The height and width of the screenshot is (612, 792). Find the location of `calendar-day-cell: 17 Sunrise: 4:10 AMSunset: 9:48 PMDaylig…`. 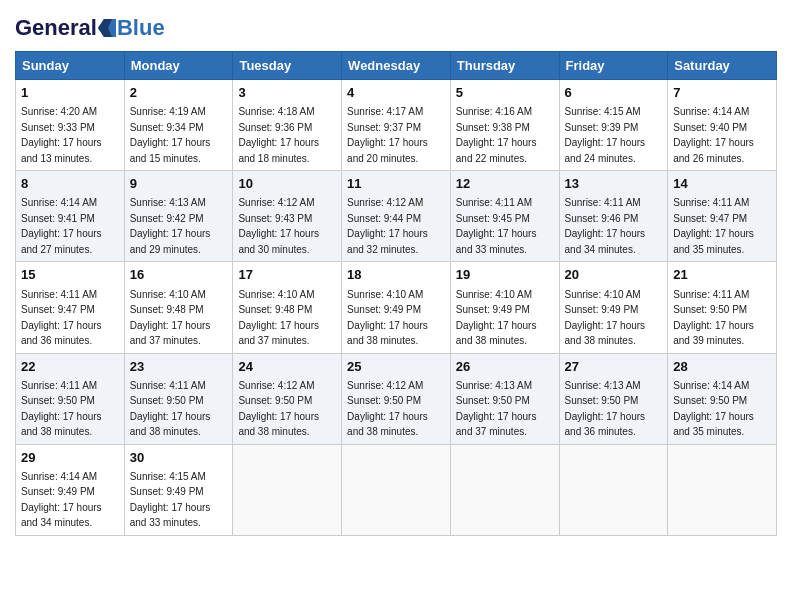

calendar-day-cell: 17 Sunrise: 4:10 AMSunset: 9:48 PMDaylig… is located at coordinates (288, 308).